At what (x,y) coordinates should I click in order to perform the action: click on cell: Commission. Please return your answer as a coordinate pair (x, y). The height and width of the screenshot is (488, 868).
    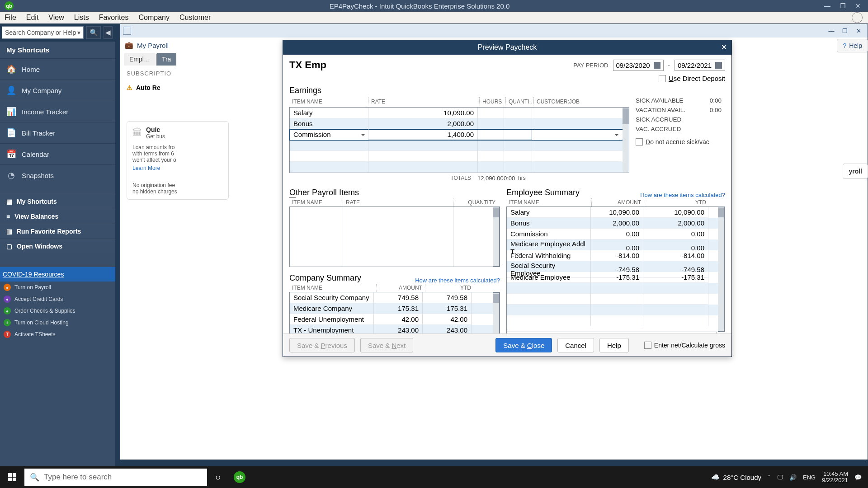
    Looking at the image, I should click on (549, 234).